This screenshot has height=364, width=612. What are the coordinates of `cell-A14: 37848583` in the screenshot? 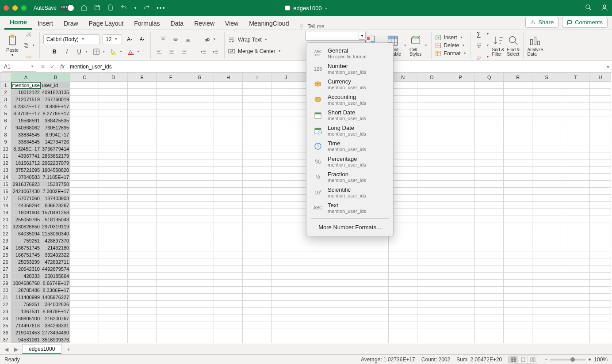 It's located at (26, 177).